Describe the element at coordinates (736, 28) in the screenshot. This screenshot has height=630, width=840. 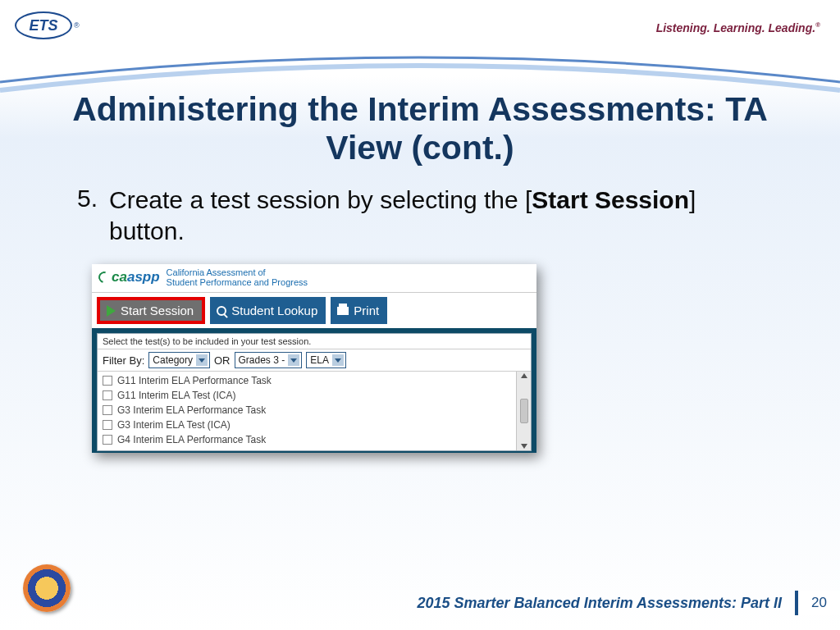
I see `tagline-text: Listening. Learning. Leading.` at that location.